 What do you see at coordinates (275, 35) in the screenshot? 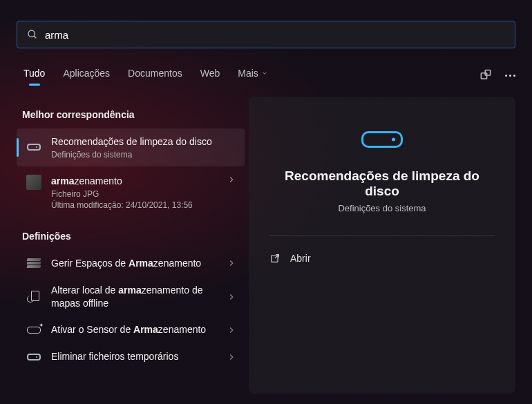
I see `search-input` at bounding box center [275, 35].